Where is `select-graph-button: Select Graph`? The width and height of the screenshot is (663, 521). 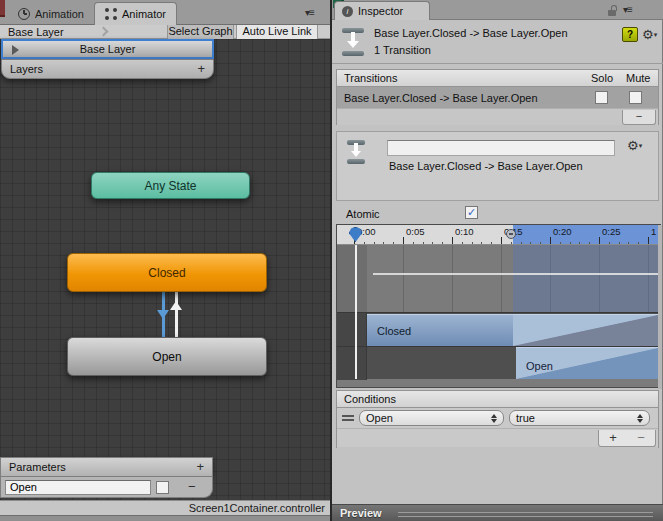 select-graph-button: Select Graph is located at coordinates (200, 32).